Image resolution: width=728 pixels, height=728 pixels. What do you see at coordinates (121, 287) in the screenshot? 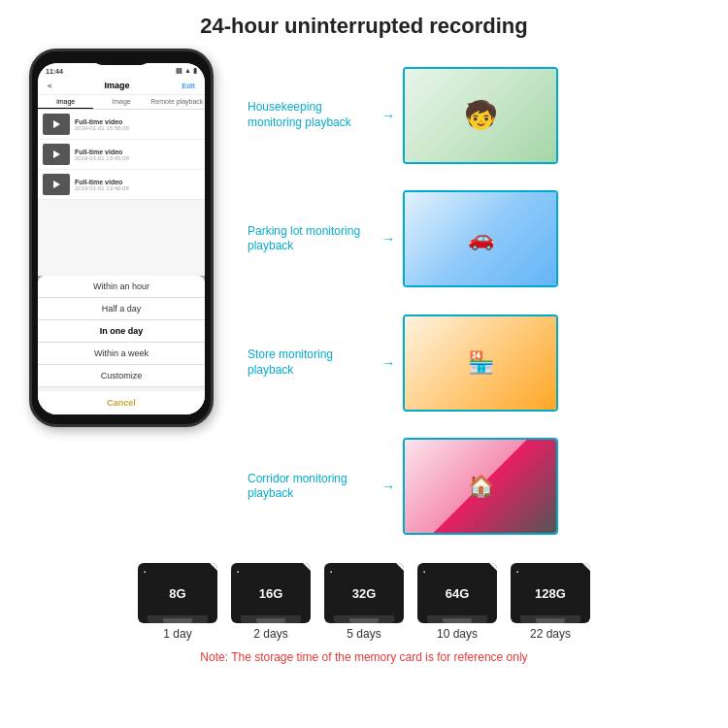
I see `dropdown-item-0: Within an hour` at bounding box center [121, 287].